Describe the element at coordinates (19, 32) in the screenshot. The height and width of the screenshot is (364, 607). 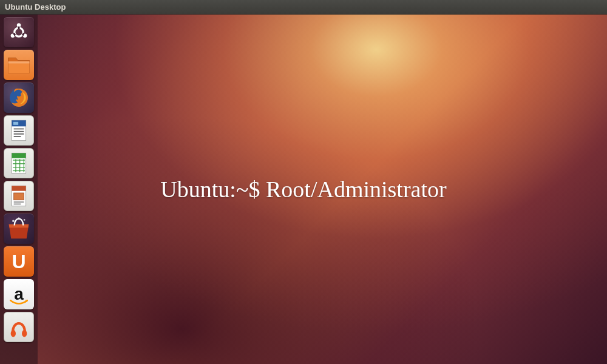
I see `ubuntu-logo-icon` at that location.